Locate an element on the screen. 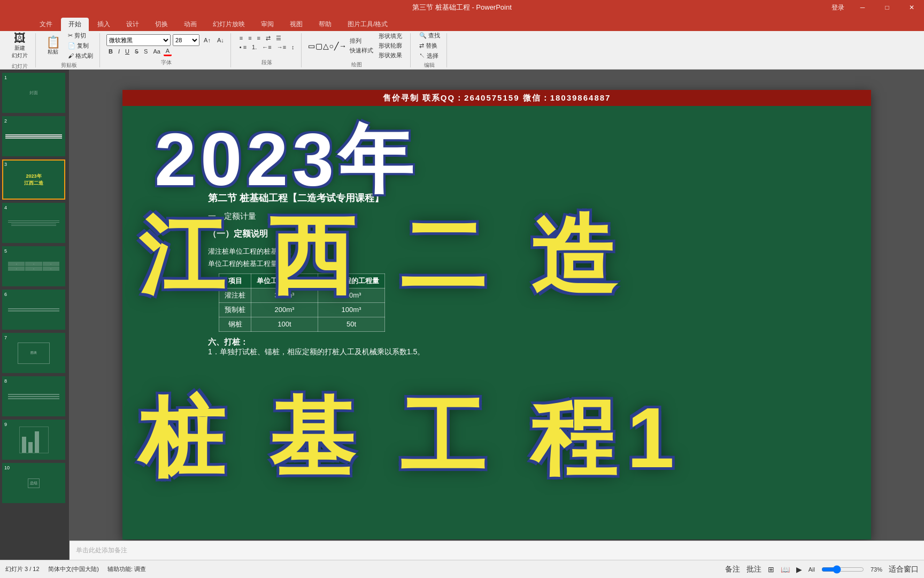 The height and width of the screenshot is (578, 924). paste-icon: 📋 is located at coordinates (53, 42).